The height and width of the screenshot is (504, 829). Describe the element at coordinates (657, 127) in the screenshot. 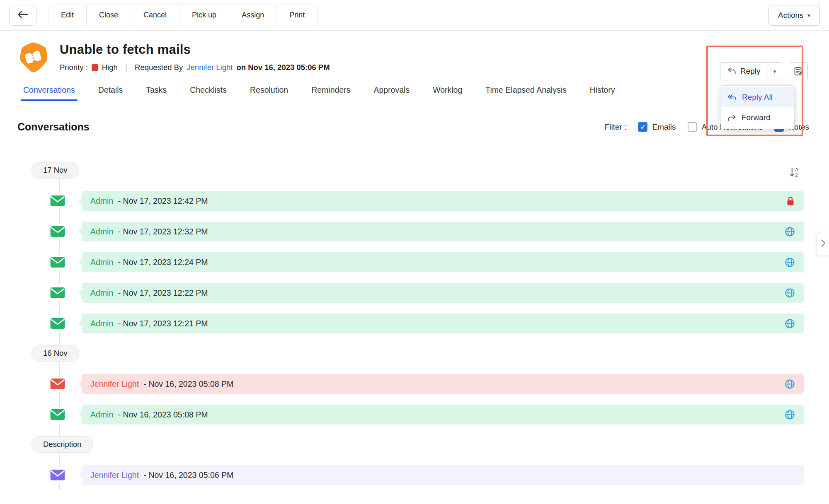

I see `filter-emails: ✓Emails` at that location.